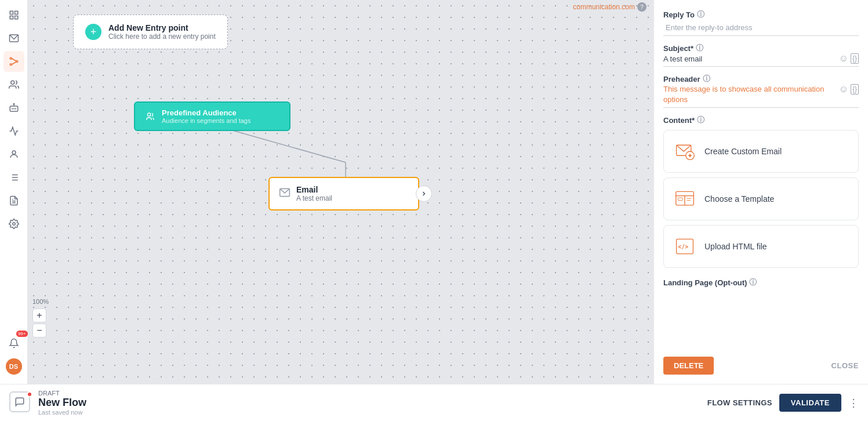  Describe the element at coordinates (63, 402) in the screenshot. I see `flow-name: New Flow` at that location.